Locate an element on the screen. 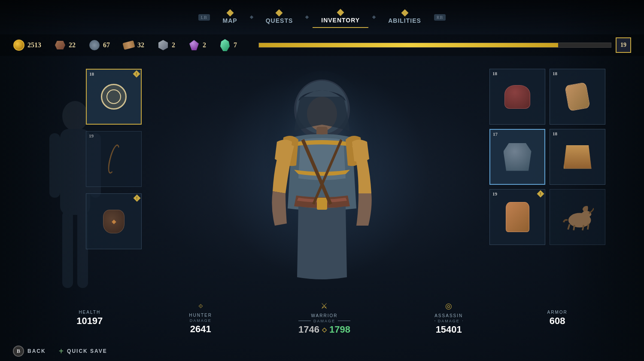 The image size is (644, 361). resource-stone: 67 is located at coordinates (99, 45).